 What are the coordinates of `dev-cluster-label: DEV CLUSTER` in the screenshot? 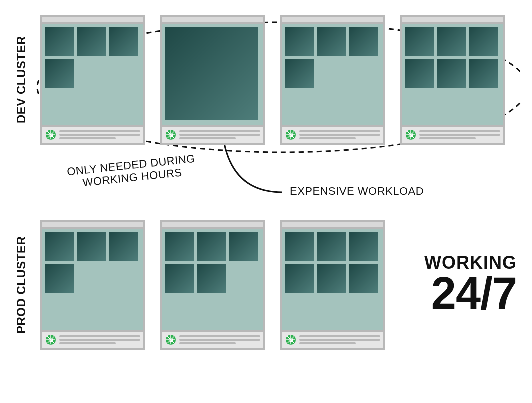 It's located at (22, 80).